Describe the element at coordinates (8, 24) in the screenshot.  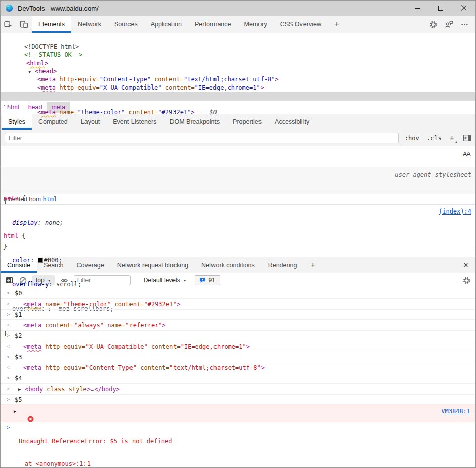
I see `inspect-element-icon` at that location.